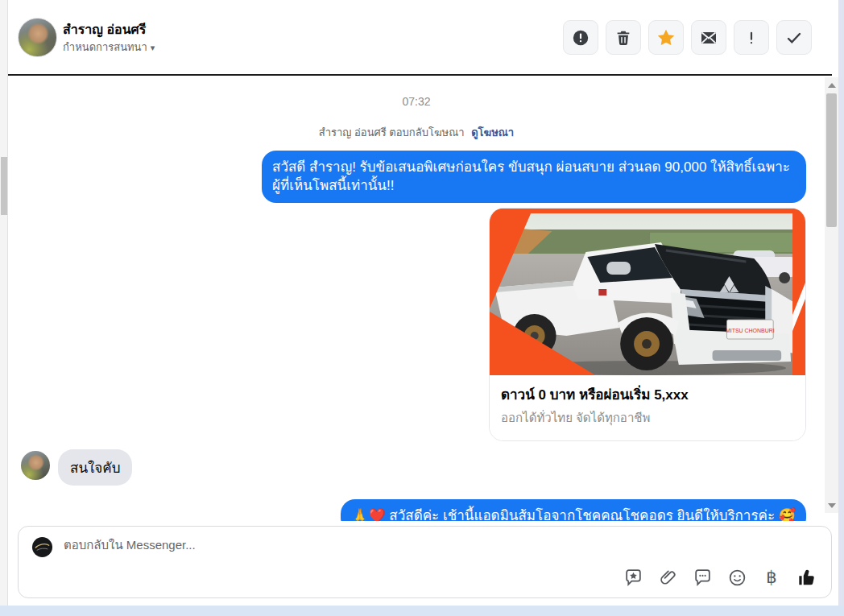  I want to click on left-pane-scrollbar-thumb, so click(4, 186).